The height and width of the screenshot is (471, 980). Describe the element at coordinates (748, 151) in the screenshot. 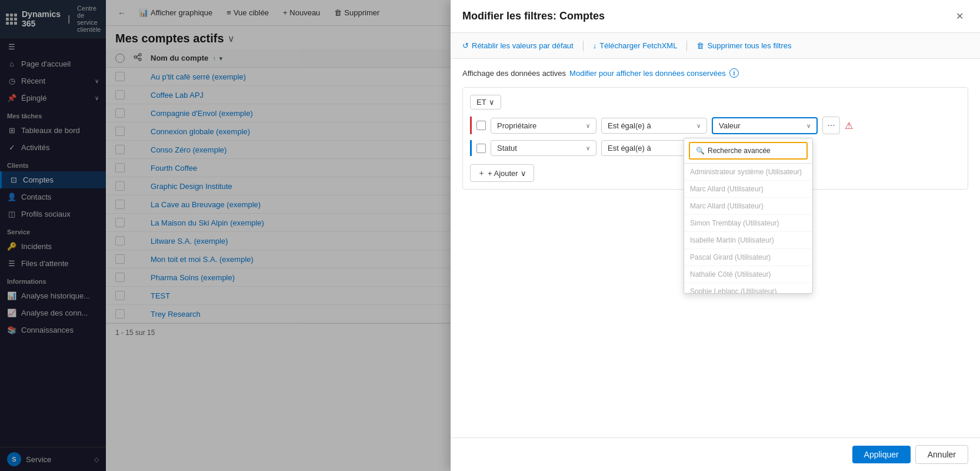

I see `advanced-search-button: 🔍 Recherche avancée` at that location.